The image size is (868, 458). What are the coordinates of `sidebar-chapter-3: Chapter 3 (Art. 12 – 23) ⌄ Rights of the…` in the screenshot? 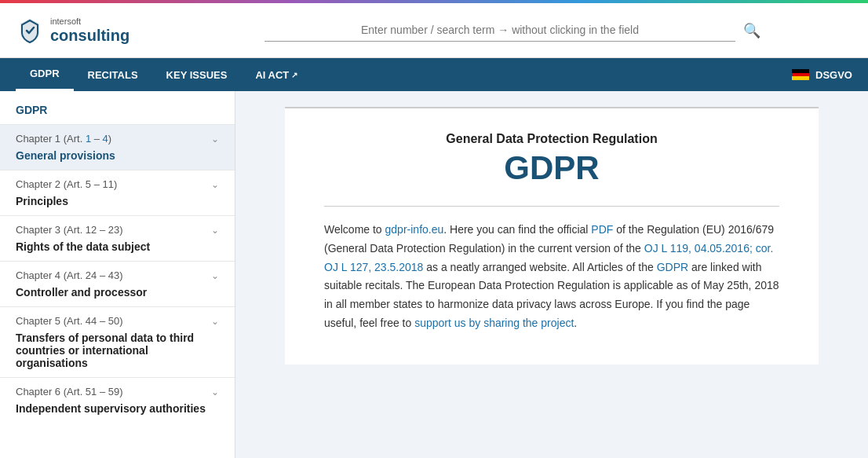 It's located at (118, 238).